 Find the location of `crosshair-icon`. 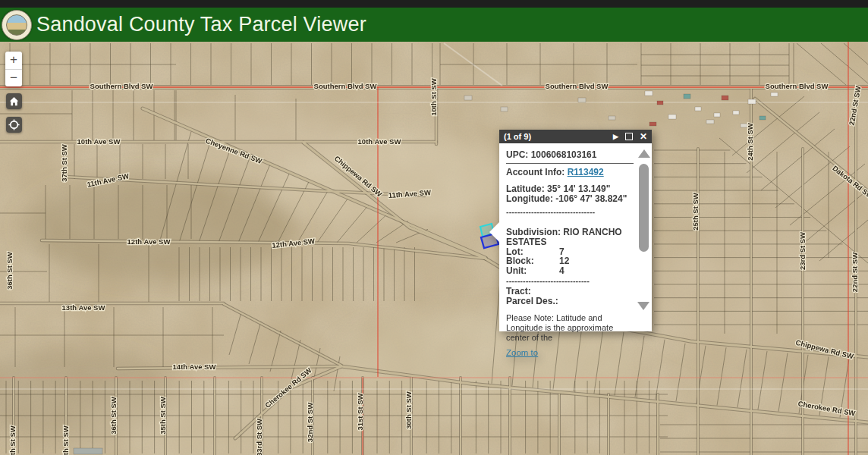

crosshair-icon is located at coordinates (14, 124).